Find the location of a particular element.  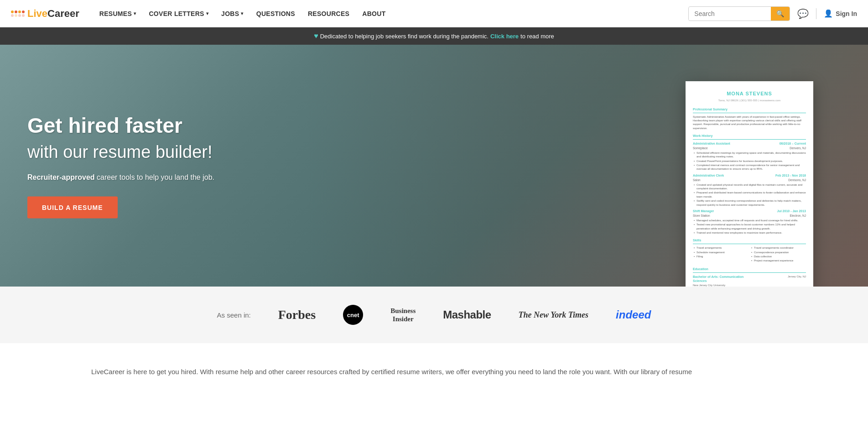

nav-jobs: JOBS ▾ is located at coordinates (233, 14).